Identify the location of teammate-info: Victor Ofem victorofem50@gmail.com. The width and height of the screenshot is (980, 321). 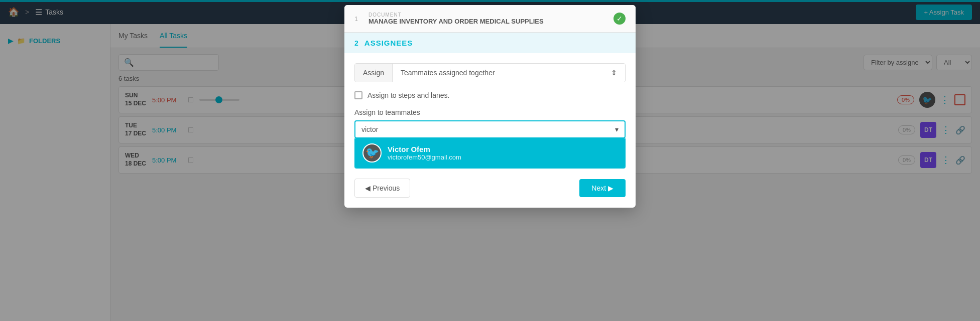
(425, 153).